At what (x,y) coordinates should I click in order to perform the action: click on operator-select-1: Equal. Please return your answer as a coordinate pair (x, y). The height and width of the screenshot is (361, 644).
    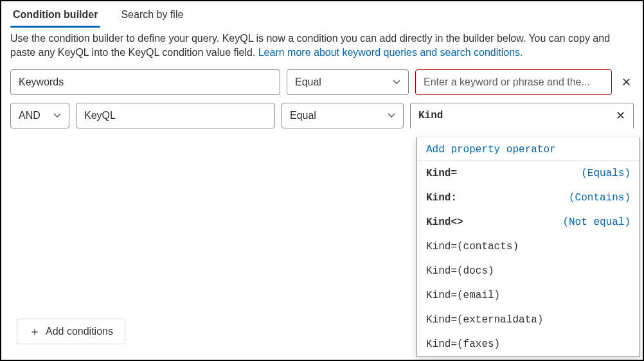
    Looking at the image, I should click on (348, 82).